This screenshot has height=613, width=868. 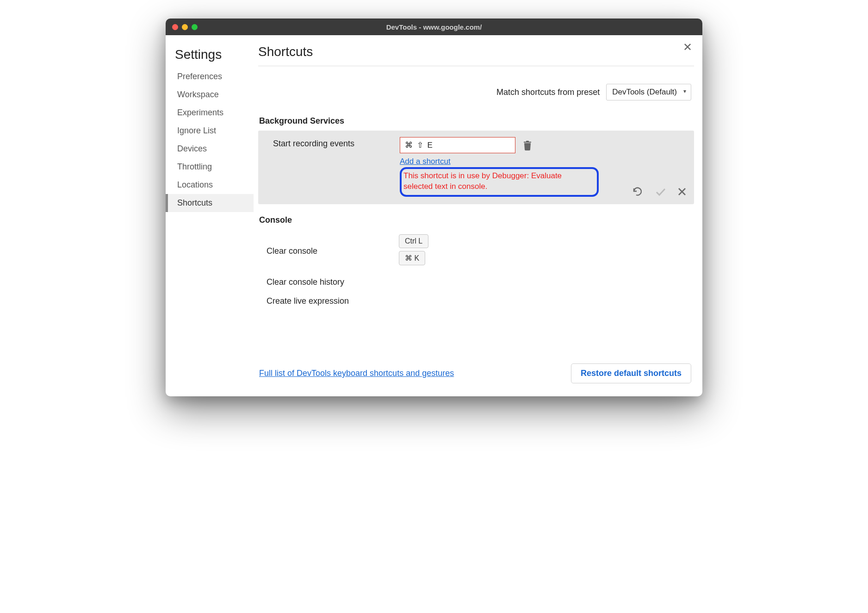 I want to click on shortcut-input: ⌘ ⇧ E, so click(x=458, y=145).